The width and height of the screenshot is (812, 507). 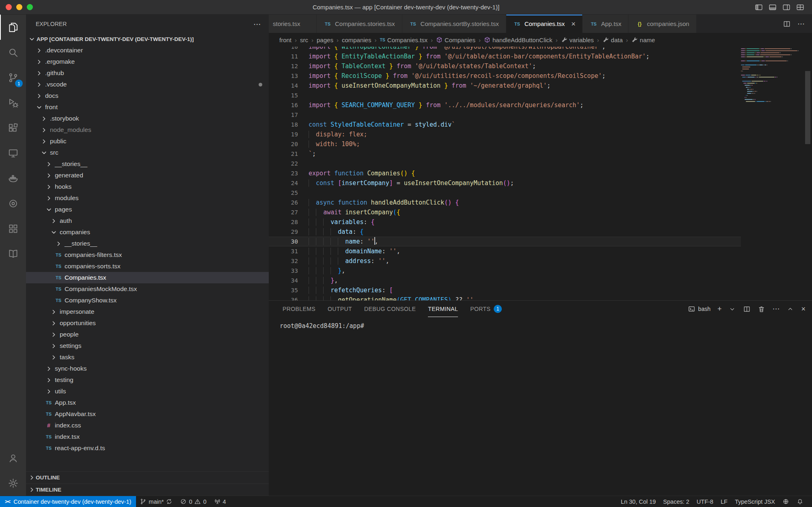 What do you see at coordinates (147, 50) in the screenshot?
I see `folder-item-.devcontainer: .devcontainer` at bounding box center [147, 50].